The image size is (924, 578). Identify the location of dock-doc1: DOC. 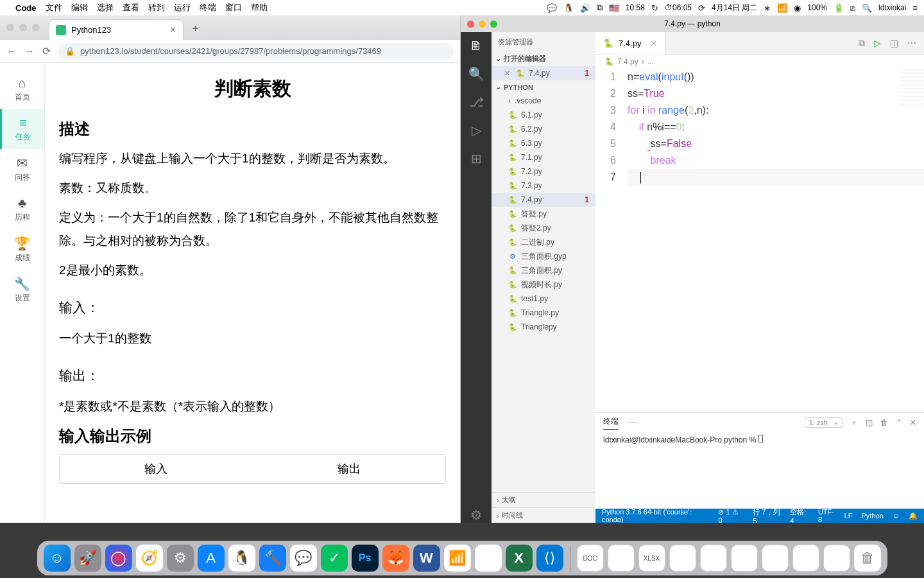
(590, 558).